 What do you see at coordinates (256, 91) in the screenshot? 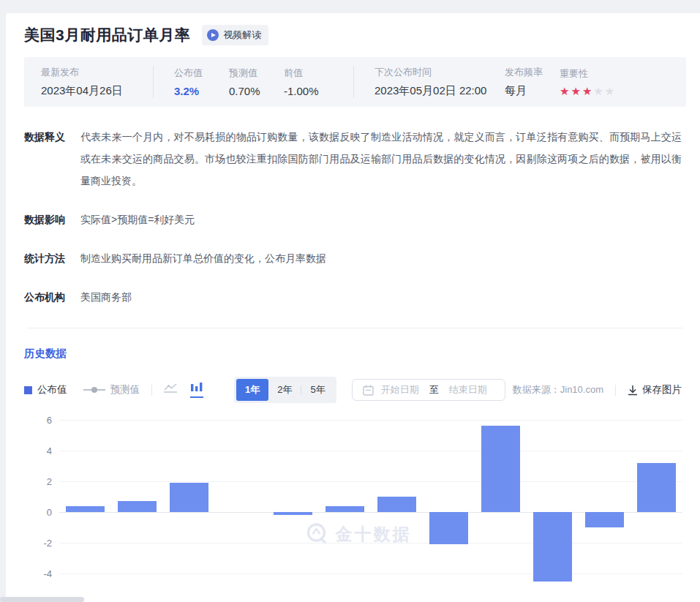
I see `stat-value: 0.70%` at bounding box center [256, 91].